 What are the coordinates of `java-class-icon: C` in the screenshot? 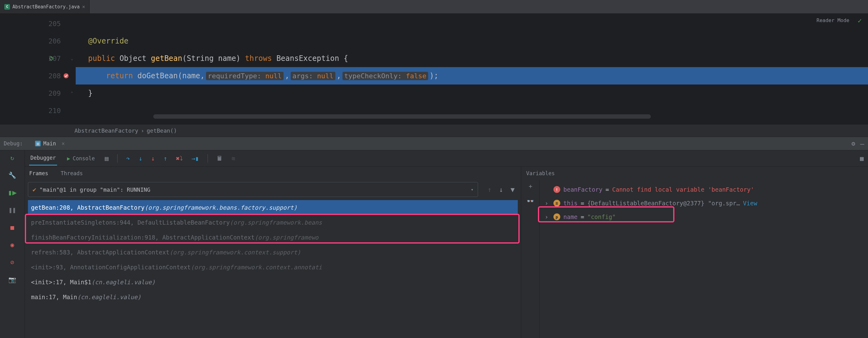 It's located at (7, 7).